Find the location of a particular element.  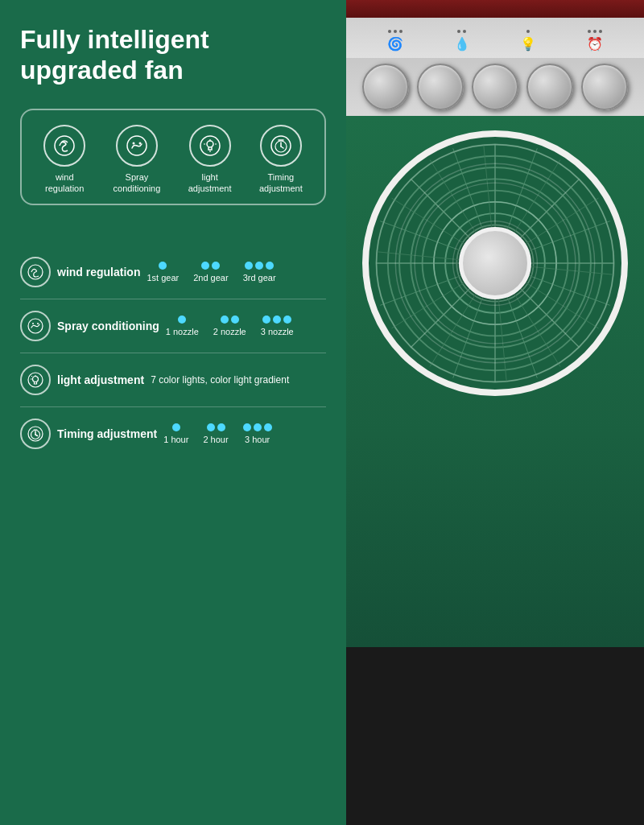

feature-light: lightadjustment is located at coordinates (210, 159).